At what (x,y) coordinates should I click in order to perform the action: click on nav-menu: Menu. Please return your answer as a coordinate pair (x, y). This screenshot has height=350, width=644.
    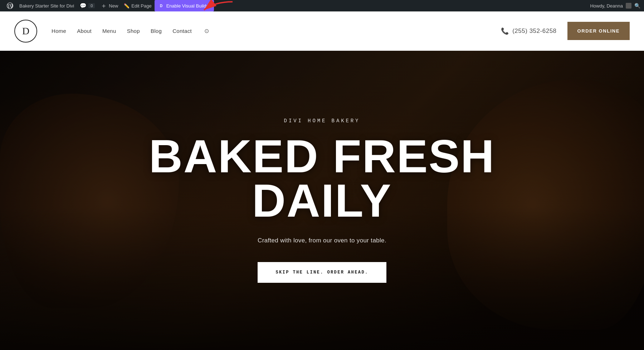
    Looking at the image, I should click on (109, 31).